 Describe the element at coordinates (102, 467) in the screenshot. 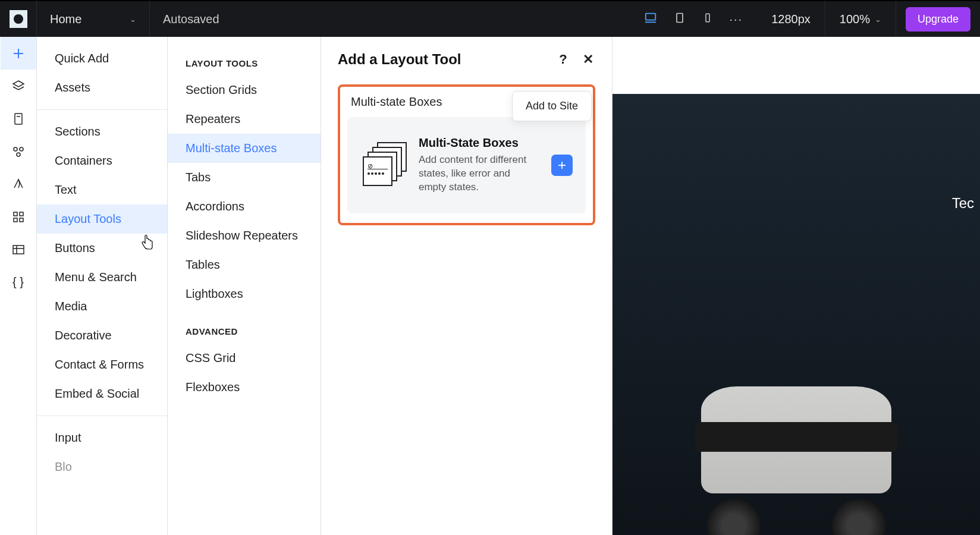

I see `panel-item-blog: Blo` at that location.